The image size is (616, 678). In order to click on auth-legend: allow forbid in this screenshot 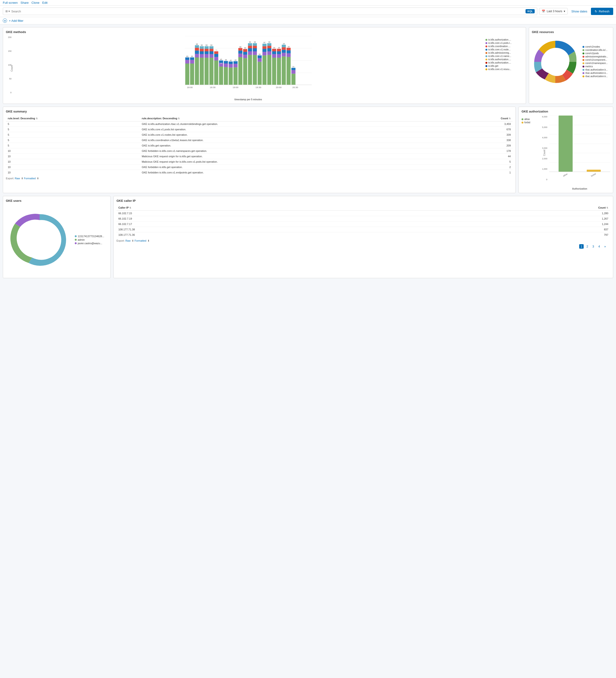, I will do `click(530, 153)`.